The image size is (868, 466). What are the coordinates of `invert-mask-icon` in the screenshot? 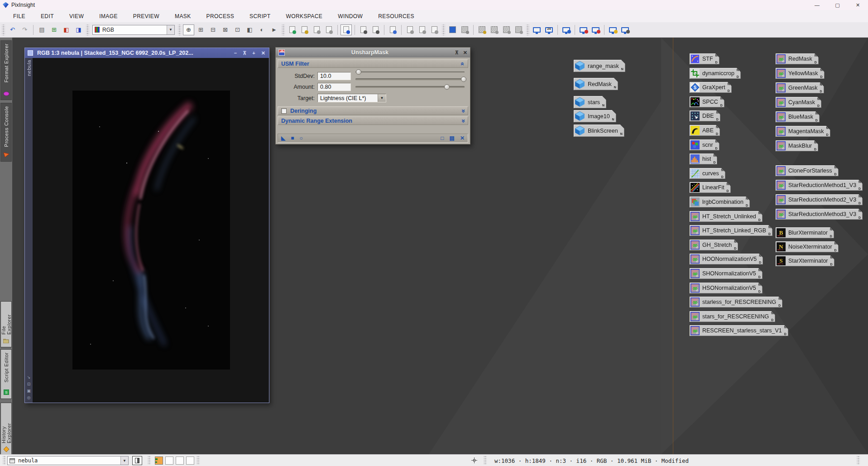 It's located at (506, 30).